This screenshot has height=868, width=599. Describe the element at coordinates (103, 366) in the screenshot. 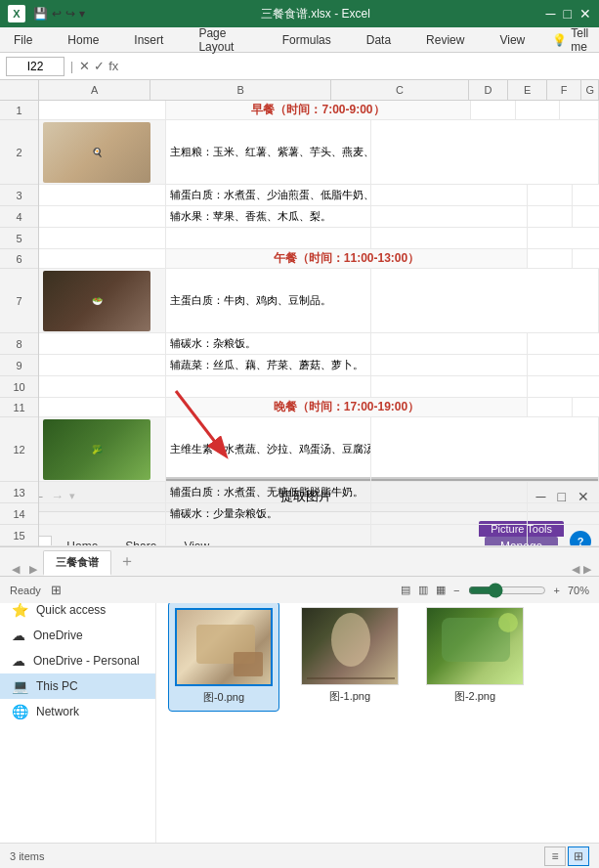

I see `cell-a9` at that location.